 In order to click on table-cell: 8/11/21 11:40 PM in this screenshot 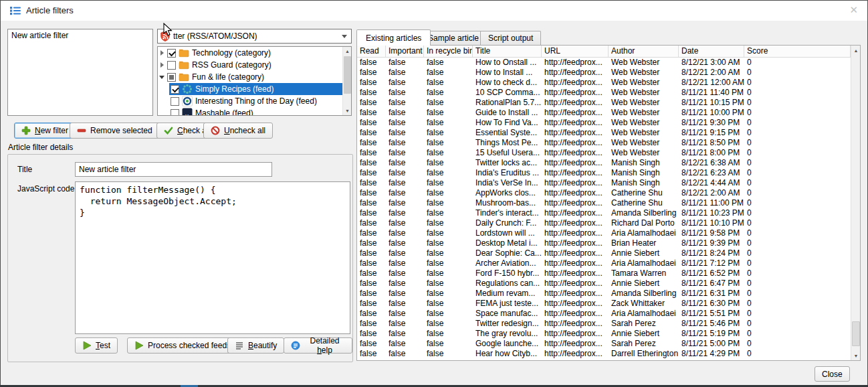, I will do `click(712, 92)`.